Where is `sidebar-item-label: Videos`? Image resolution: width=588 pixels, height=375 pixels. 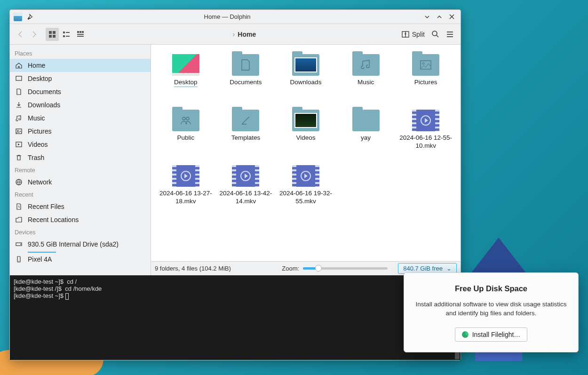 sidebar-item-label: Videos is located at coordinates (38, 144).